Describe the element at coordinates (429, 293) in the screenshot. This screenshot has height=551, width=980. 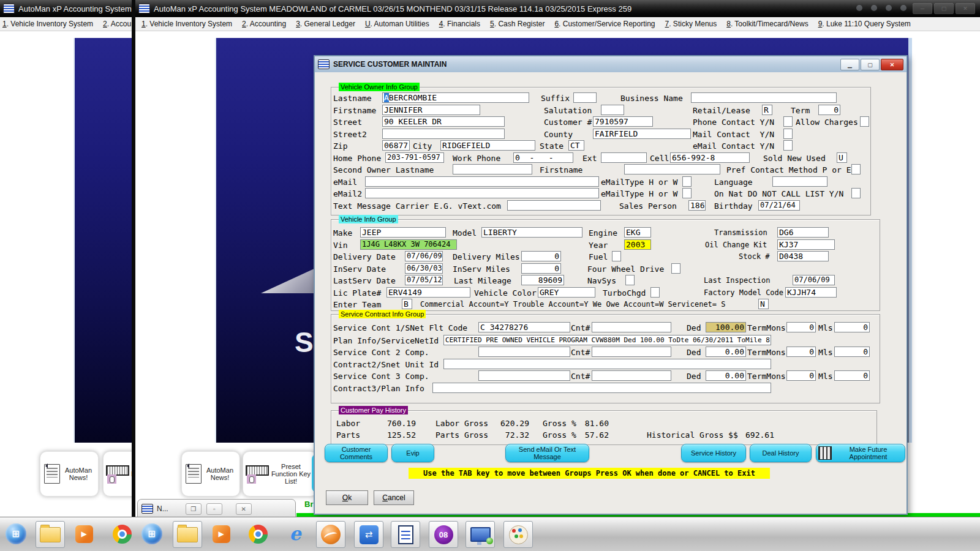
I see `license-plate-field: ERV4149` at that location.